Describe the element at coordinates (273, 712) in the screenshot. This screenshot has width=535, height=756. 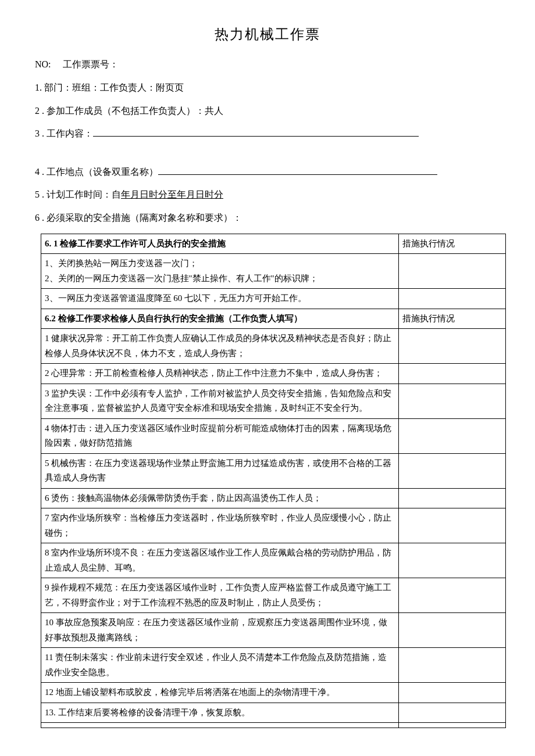
I see `table-row: 13. 工作结束后要将检修的设备清理干净，恢复原貌。` at that location.